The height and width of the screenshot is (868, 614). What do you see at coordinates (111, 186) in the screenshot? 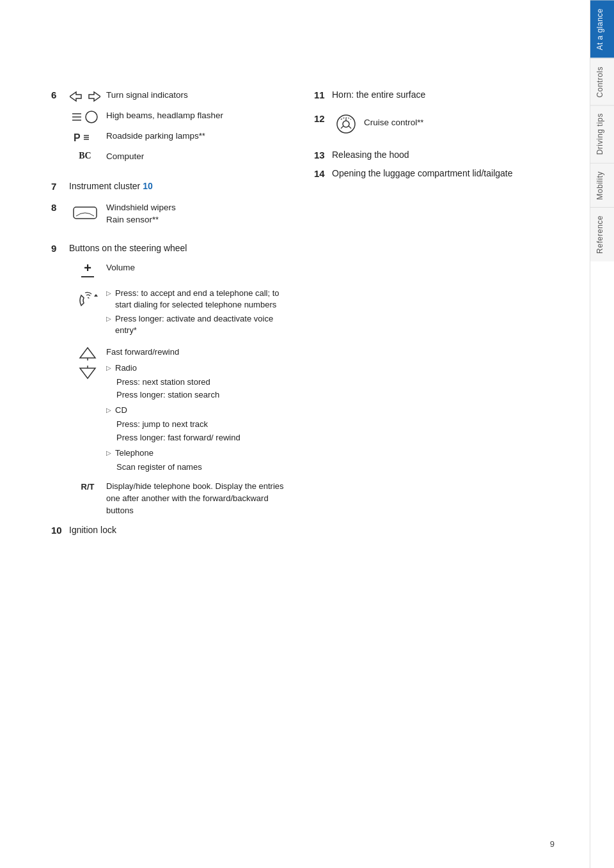
I see `section-7-title: Instrument cluster 10` at bounding box center [111, 186].